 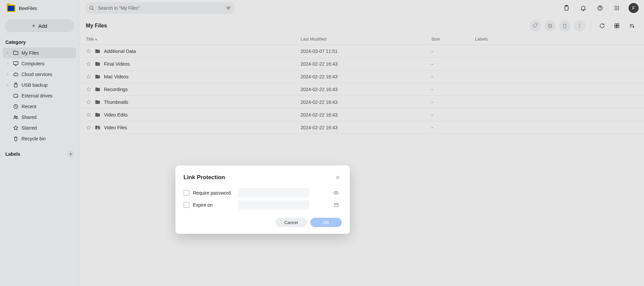 What do you see at coordinates (263, 193) in the screenshot?
I see `require-password-row: Require password` at bounding box center [263, 193].